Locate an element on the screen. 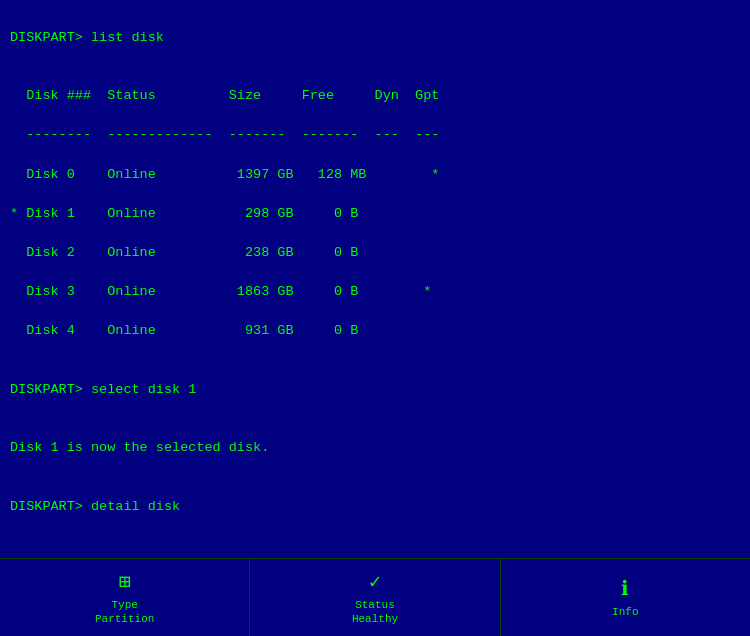  status-section: ✓ StatusHealthy is located at coordinates (375, 598).